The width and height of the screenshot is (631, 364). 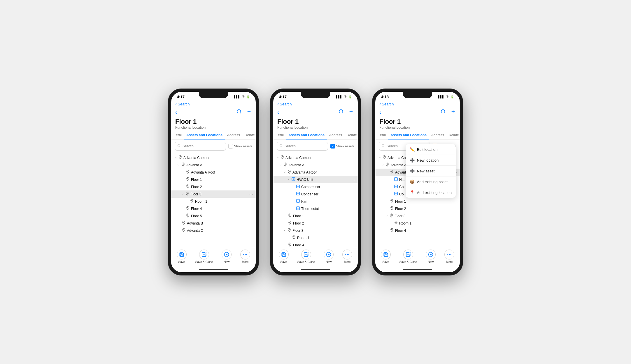 What do you see at coordinates (418, 182) in the screenshot?
I see `phone-3: 4:18 ▋▋▋ 🔋 ‹Search ‹ Floor 1 Functional …` at bounding box center [418, 182].